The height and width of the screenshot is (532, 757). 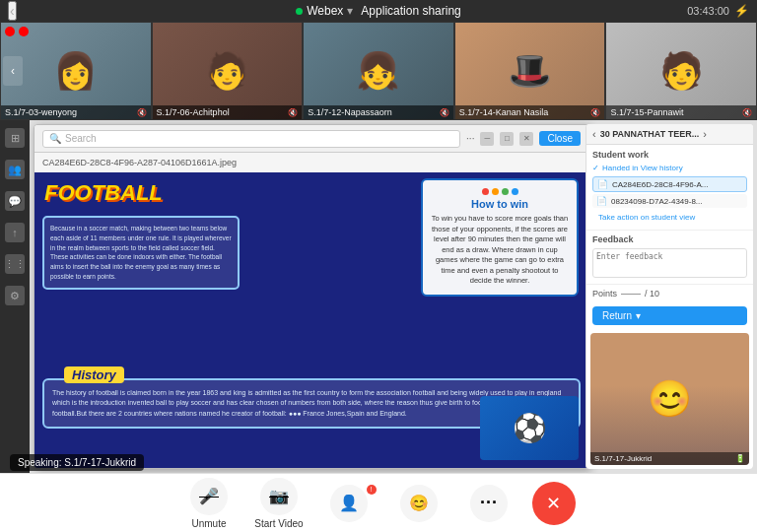 What do you see at coordinates (15, 201) in the screenshot?
I see `sidebar-chat-icon: 💬` at bounding box center [15, 201].